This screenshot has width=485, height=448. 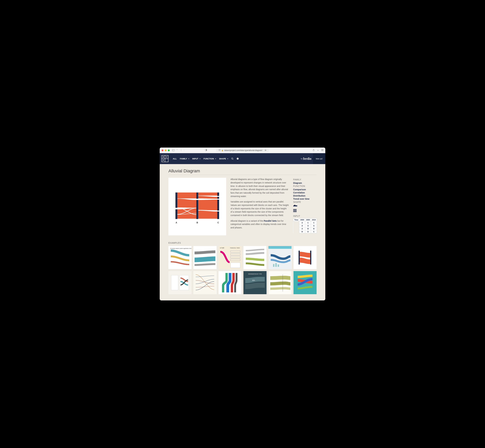 I want to click on traffic-lights, so click(x=166, y=150).